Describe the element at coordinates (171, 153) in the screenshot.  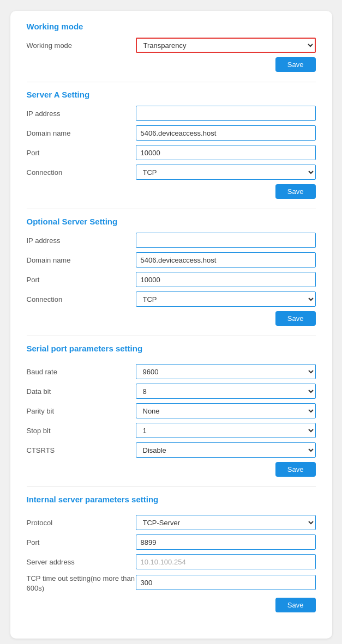
I see `server-a-port-row: Port` at that location.